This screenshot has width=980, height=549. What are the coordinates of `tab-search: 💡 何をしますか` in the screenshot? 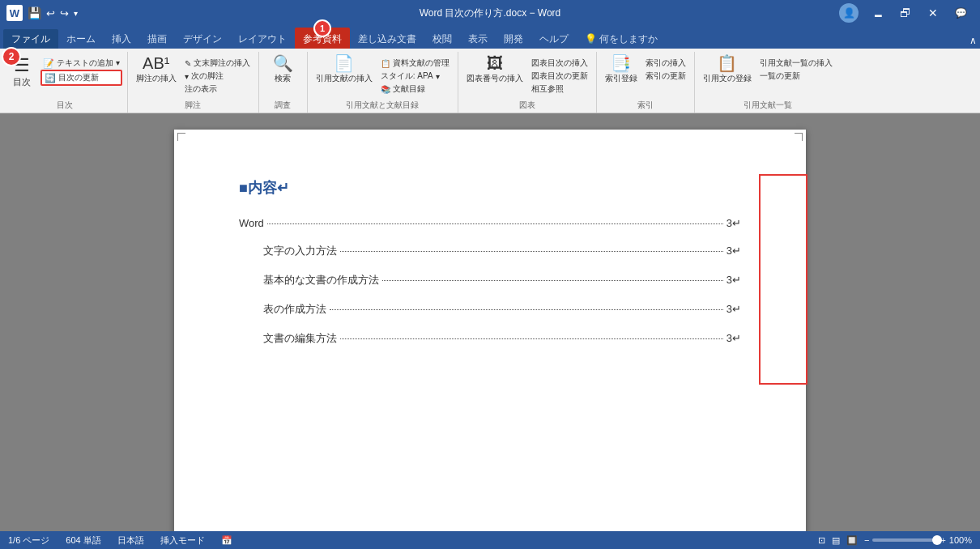 It's located at (621, 39).